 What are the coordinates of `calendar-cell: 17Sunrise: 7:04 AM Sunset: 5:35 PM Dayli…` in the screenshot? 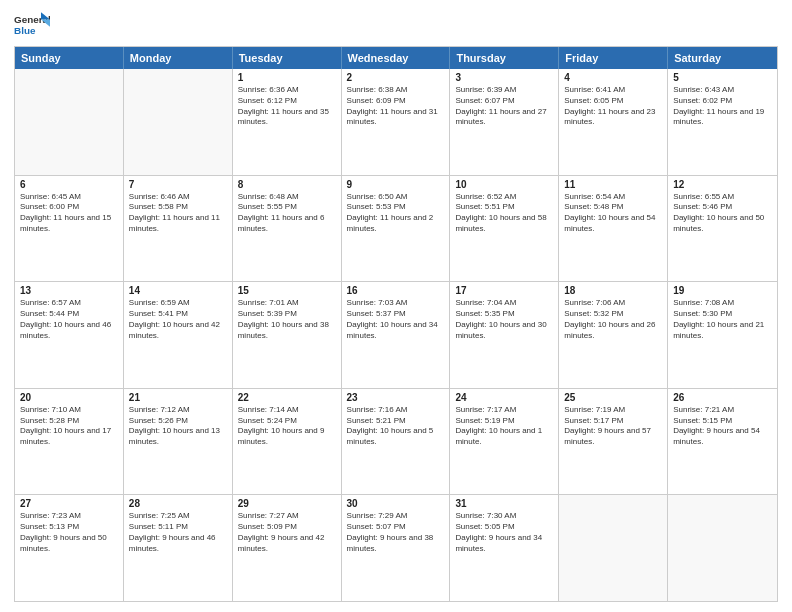 It's located at (504, 335).